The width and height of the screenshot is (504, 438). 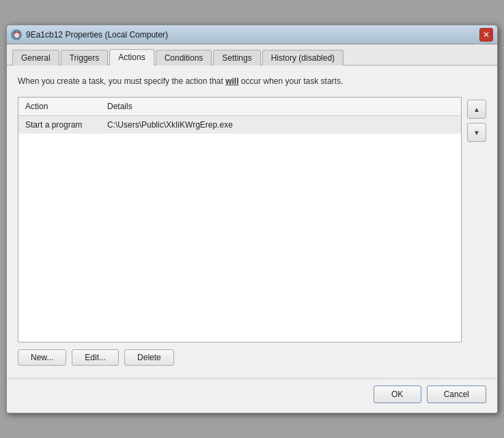 What do you see at coordinates (232, 81) in the screenshot?
I see `description-bold: will` at bounding box center [232, 81].